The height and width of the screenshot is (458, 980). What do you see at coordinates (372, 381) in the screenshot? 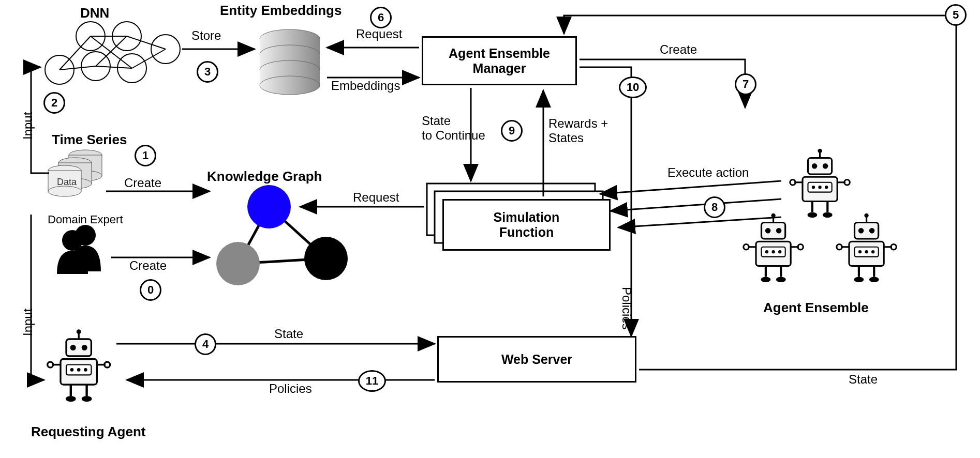
I see `step-11: 11` at bounding box center [372, 381].